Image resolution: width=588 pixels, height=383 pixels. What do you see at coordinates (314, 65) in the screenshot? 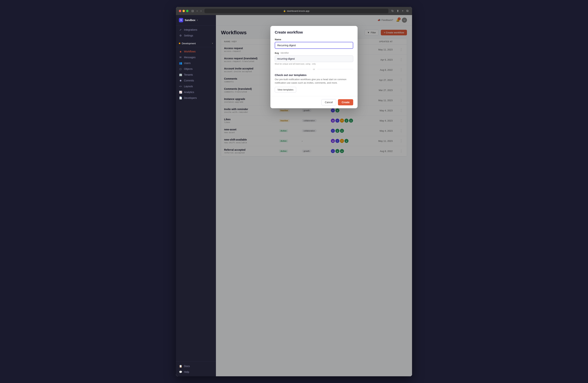
I see `modal-body: Name Key Identifier Must be unique and a…` at bounding box center [314, 65].